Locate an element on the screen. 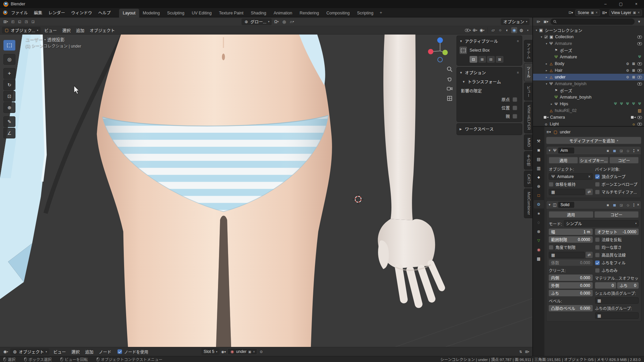 The height and width of the screenshot is (362, 644). pivot-option-icon-2: ◱ is located at coordinates (19, 22).